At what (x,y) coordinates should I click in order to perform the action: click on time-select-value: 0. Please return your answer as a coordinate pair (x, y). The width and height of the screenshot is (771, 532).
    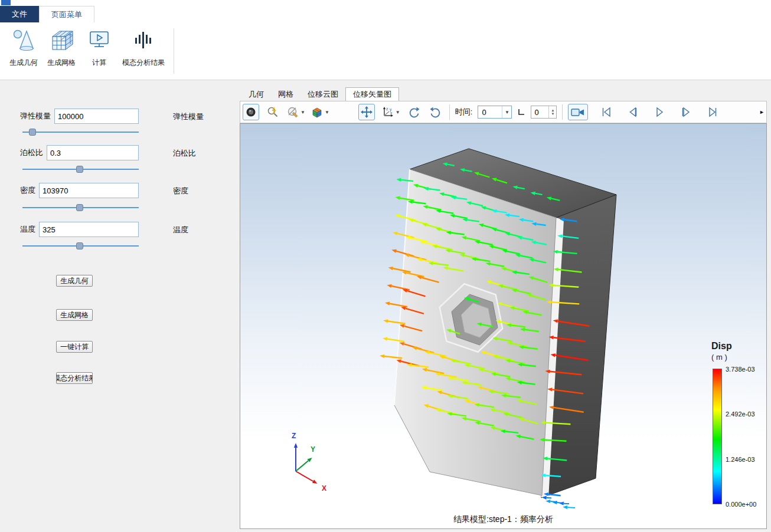
    Looking at the image, I should click on (484, 112).